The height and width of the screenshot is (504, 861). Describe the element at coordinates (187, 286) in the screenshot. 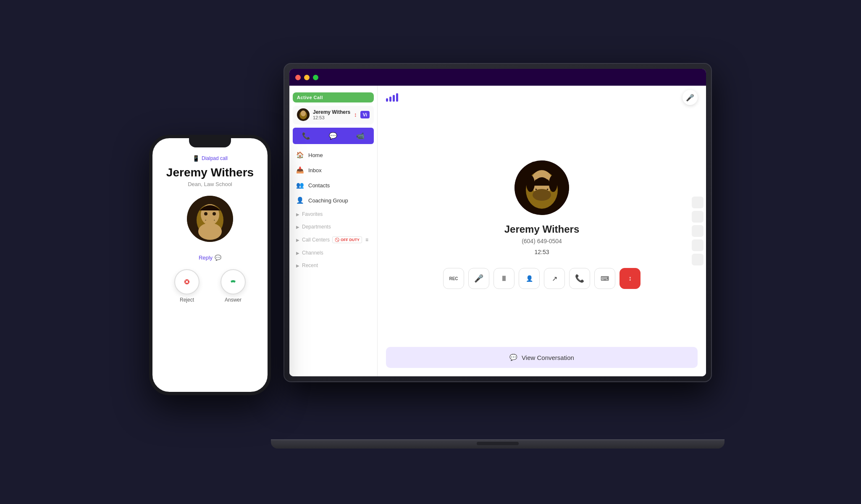

I see `reject-button-group: Reject` at that location.